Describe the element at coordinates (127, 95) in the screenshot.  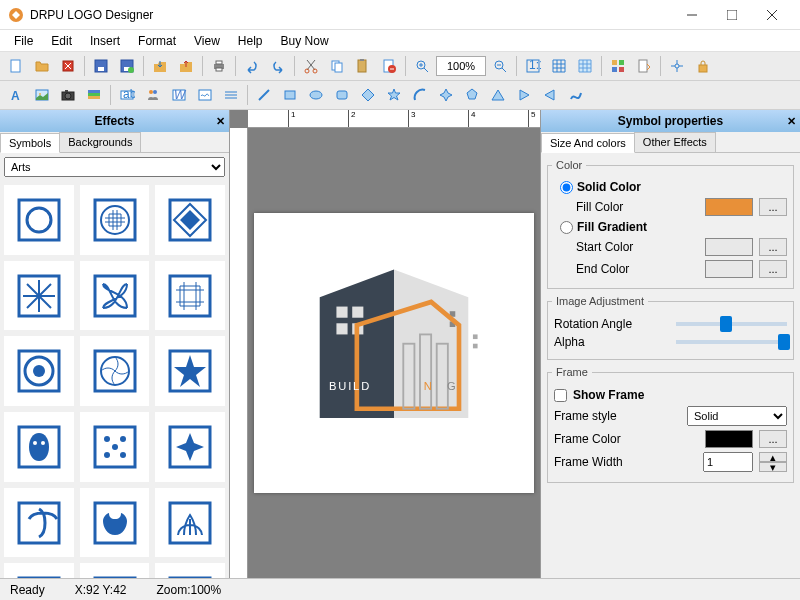
I see `text-box-tool: ab` at that location.